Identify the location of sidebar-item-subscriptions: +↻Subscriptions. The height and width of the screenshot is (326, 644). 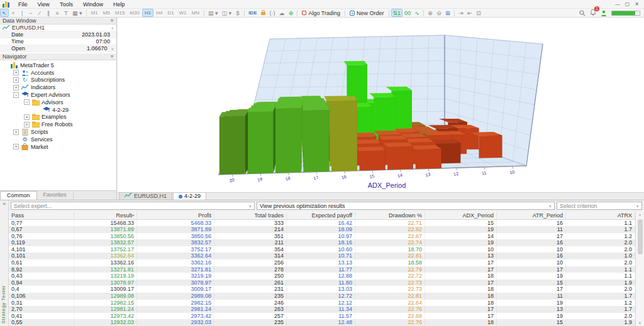
(58, 80).